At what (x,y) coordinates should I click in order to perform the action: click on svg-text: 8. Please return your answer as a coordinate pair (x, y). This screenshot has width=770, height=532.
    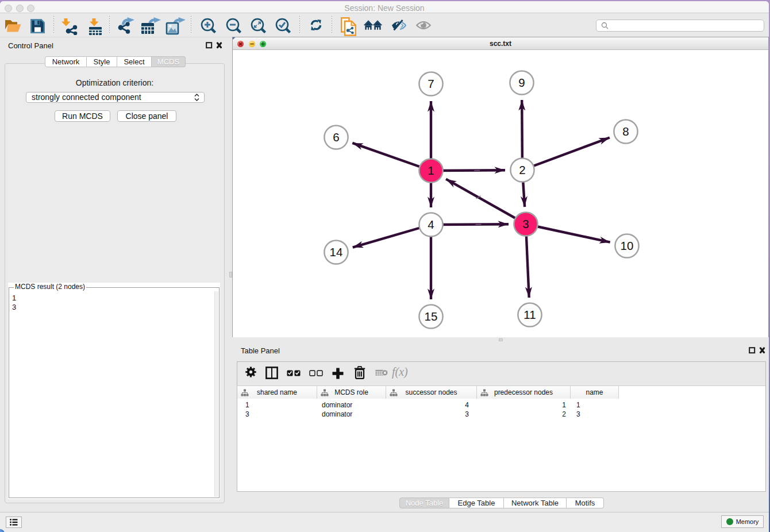
    Looking at the image, I should click on (625, 131).